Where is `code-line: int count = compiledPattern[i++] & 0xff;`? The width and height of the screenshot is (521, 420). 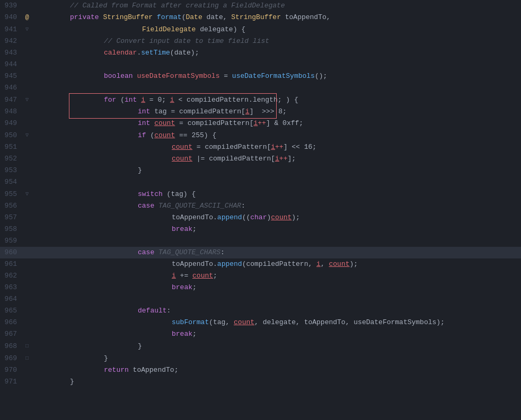
code-line: int count = compiledPattern[i++] & 0xff; is located at coordinates (277, 123).